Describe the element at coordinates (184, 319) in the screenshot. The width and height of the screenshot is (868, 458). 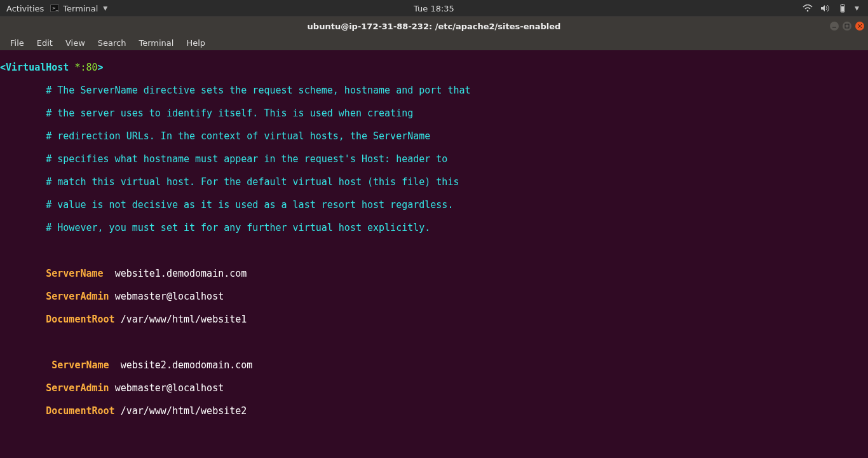
I see `documentroot-1: /var/www/html/website1` at that location.